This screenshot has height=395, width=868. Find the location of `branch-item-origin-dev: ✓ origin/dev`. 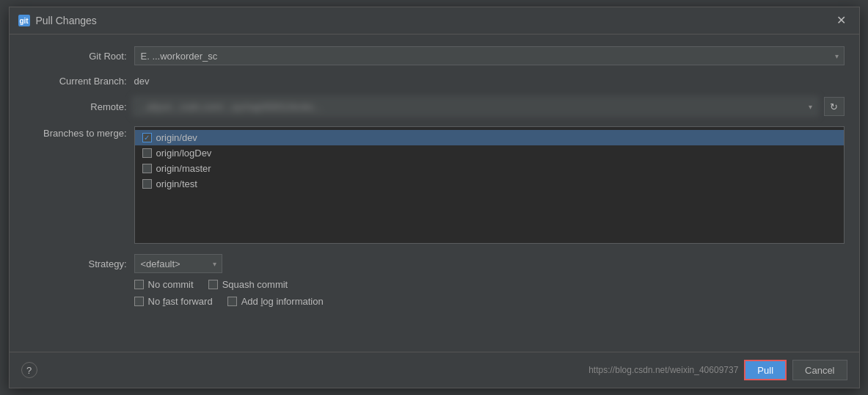

branch-item-origin-dev: ✓ origin/dev is located at coordinates (489, 138).